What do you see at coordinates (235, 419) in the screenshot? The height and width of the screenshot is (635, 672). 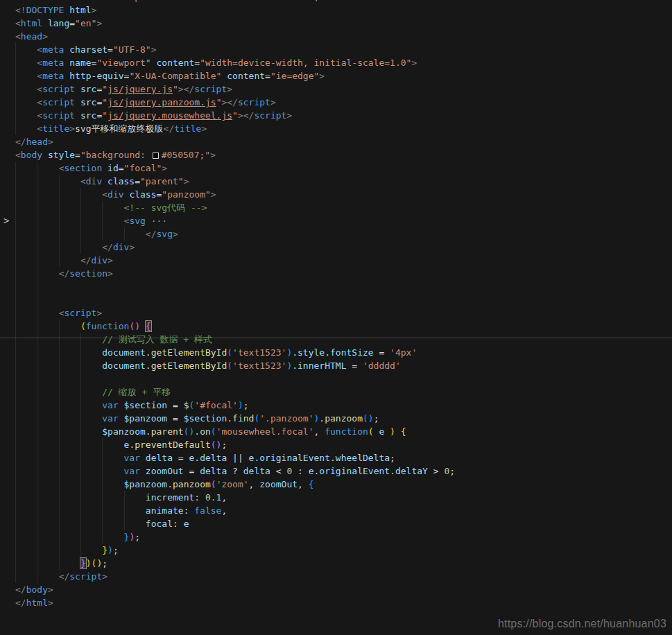 I see `code-line: var $panzoom = $section.find('.panzoom')…` at bounding box center [235, 419].